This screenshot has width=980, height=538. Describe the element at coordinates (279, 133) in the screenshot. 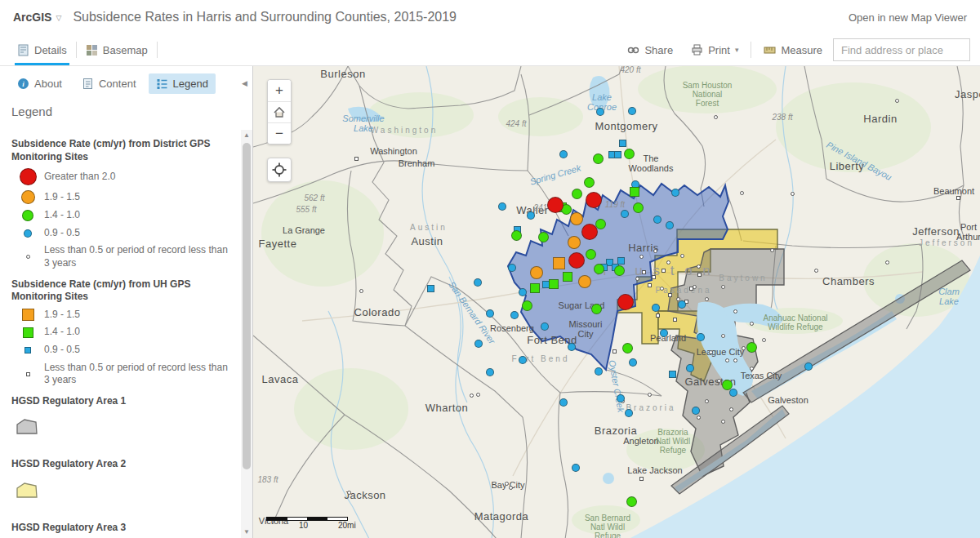

I see `zoom-out-button: −` at that location.